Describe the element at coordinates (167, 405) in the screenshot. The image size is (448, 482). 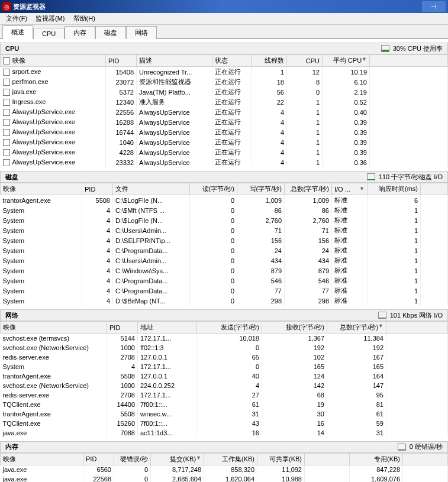
I see `cell: 7f00:1::...` at that location.